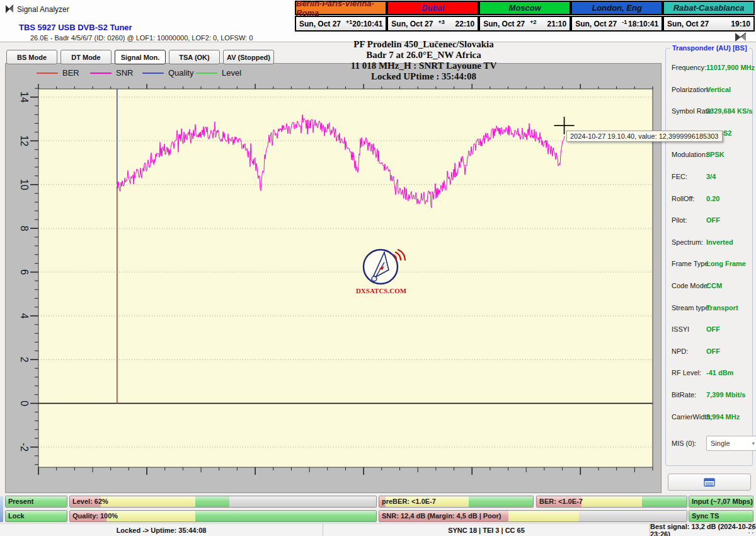  I want to click on transponder-label: Frame Type:, so click(691, 264).